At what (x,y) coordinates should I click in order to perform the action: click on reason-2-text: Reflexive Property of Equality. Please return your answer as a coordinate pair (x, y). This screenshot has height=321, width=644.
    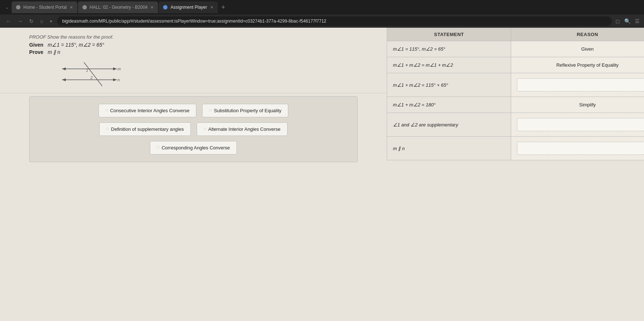
    Looking at the image, I should click on (587, 65).